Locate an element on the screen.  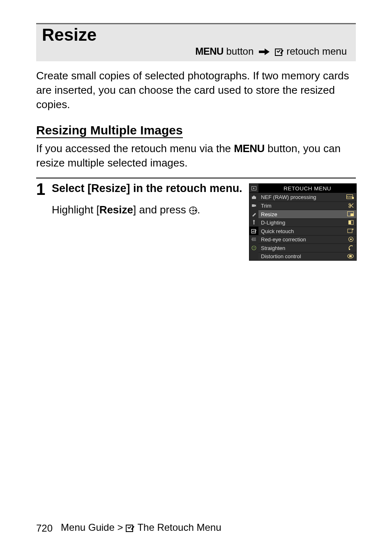
breadcrumb: MENU button retouch menu is located at coordinates (196, 52).